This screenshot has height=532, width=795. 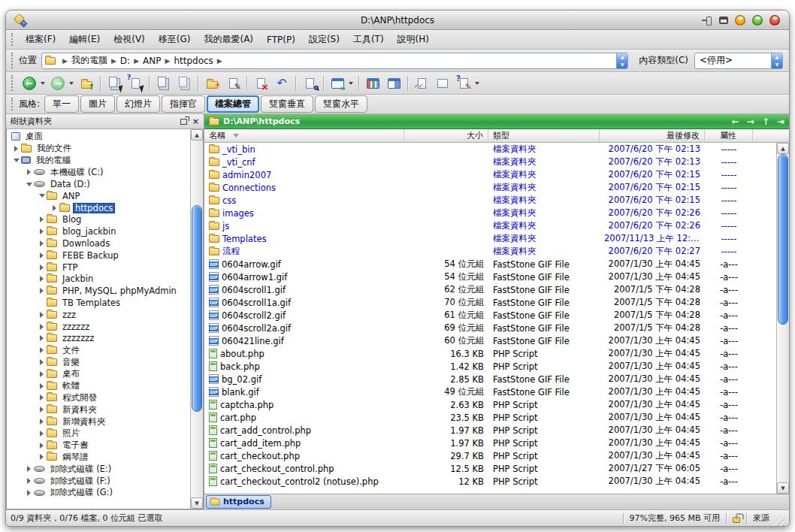 What do you see at coordinates (233, 104) in the screenshot?
I see `style-tab-explorer: 檔案總管` at bounding box center [233, 104].